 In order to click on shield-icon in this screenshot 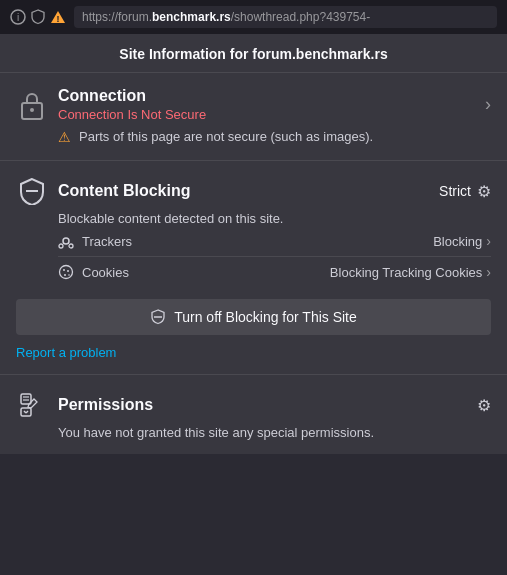, I will do `click(38, 17)`.